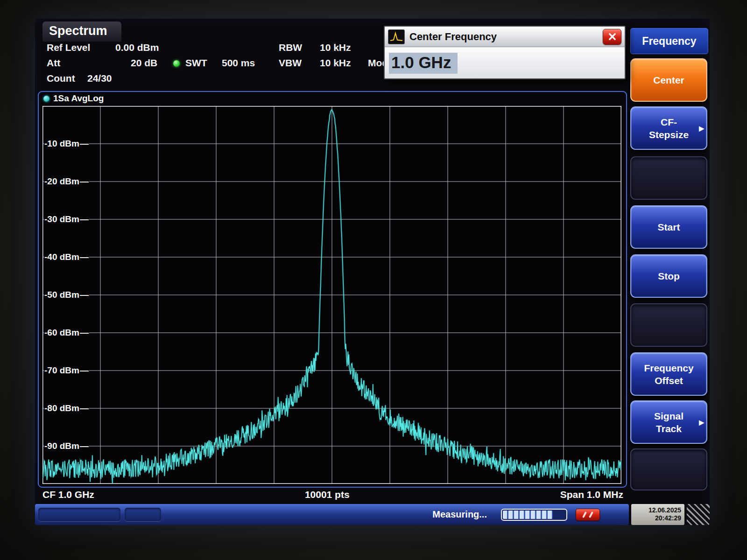  I want to click on status-alert-icon, so click(588, 515).